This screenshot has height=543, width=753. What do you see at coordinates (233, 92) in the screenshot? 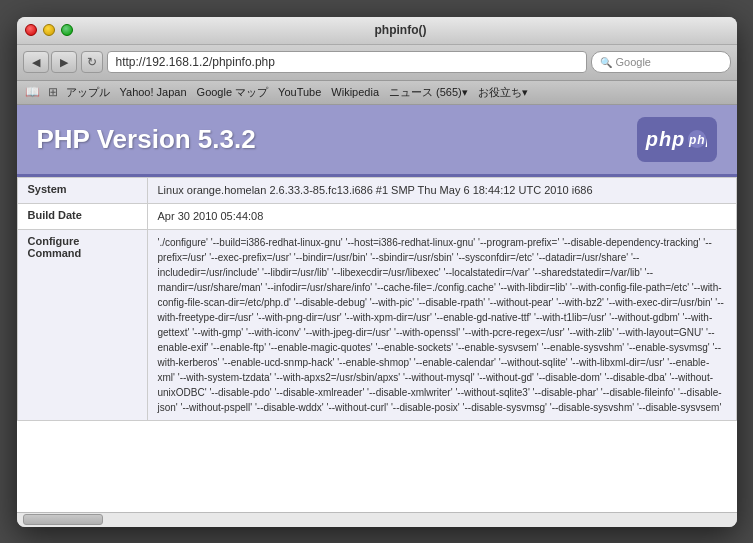
I see `bookmark-google-maps: Google マップ` at bounding box center [233, 92].